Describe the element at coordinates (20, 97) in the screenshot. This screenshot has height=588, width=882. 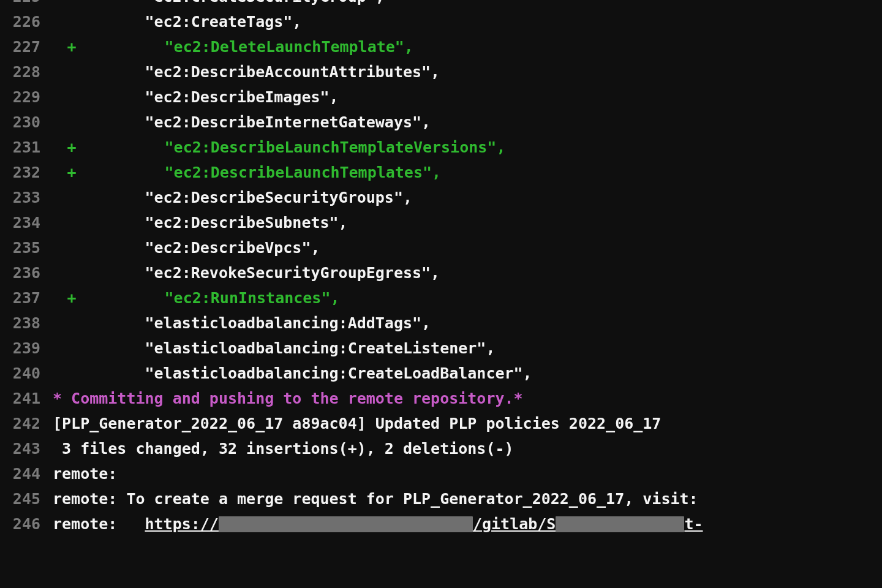
I see `line-number: 229` at that location.